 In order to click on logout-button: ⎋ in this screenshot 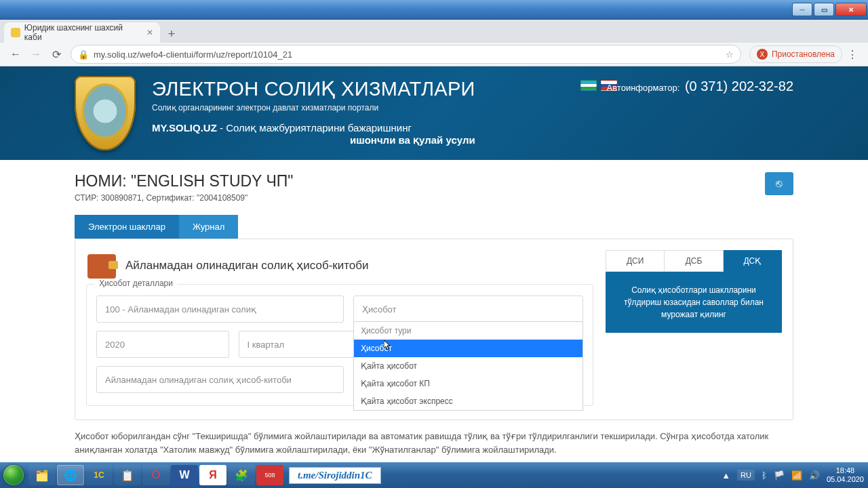, I will do `click(779, 184)`.